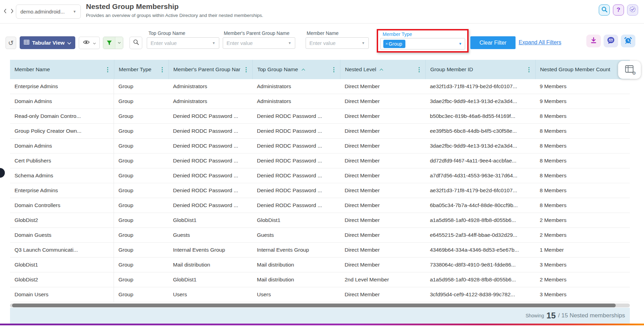 This screenshot has width=644, height=326. What do you see at coordinates (583, 69) in the screenshot?
I see `column-header-nested-group-member-count: Nested Group Member Count` at bounding box center [583, 69].